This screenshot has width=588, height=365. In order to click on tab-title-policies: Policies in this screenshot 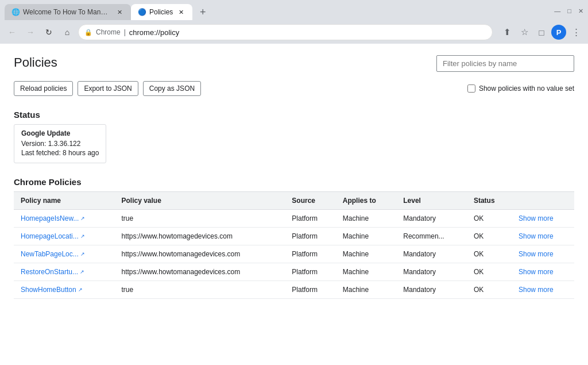, I will do `click(161, 12)`.